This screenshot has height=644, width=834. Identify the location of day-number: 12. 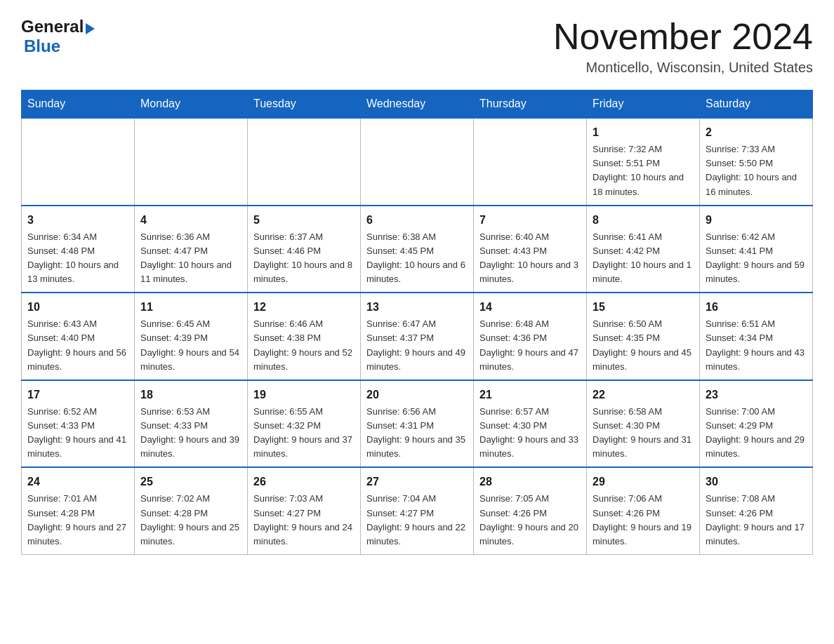
(304, 307).